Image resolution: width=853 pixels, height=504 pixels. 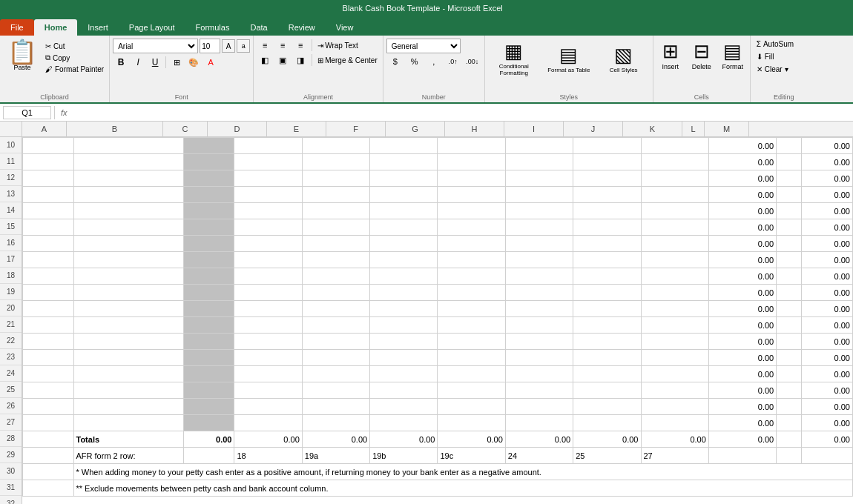 What do you see at coordinates (209, 440) in the screenshot?
I see `cell-C29: 0.00` at bounding box center [209, 440].